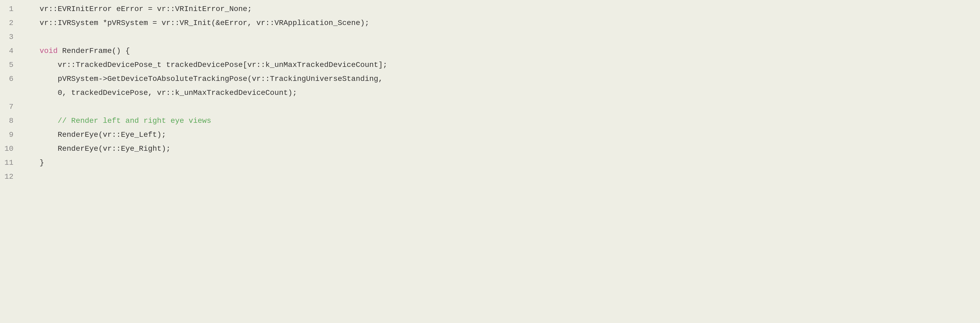 This screenshot has width=980, height=323. Describe the element at coordinates (11, 23) in the screenshot. I see `line-number: 2` at that location.